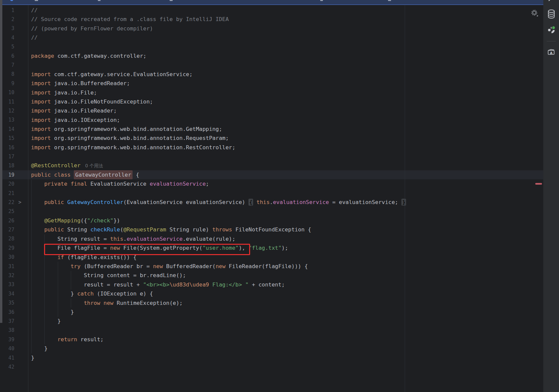  I want to click on code-line-22: 22> public GatewayController(EvaluationS…, so click(273, 202).